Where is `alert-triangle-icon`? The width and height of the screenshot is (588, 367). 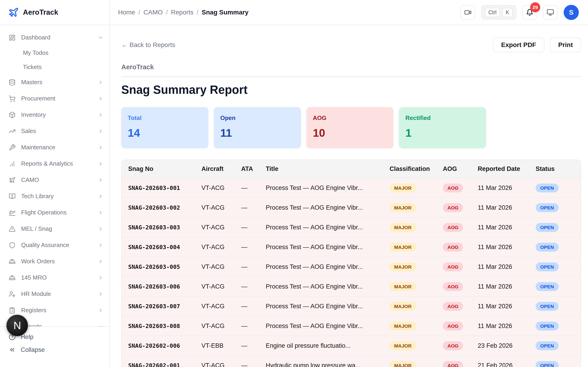 alert-triangle-icon is located at coordinates (12, 229).